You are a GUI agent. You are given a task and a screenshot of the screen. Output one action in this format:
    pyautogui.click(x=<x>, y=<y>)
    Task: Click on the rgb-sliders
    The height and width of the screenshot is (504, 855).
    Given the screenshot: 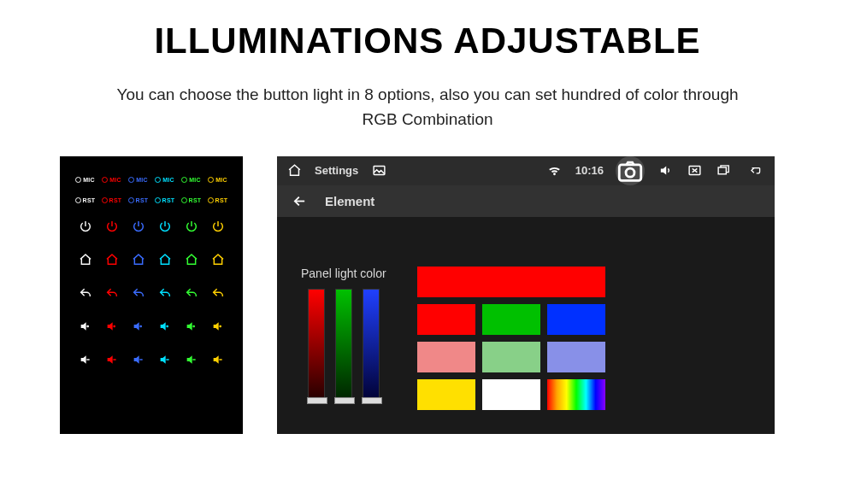 What is the action you would take?
    pyautogui.click(x=344, y=346)
    